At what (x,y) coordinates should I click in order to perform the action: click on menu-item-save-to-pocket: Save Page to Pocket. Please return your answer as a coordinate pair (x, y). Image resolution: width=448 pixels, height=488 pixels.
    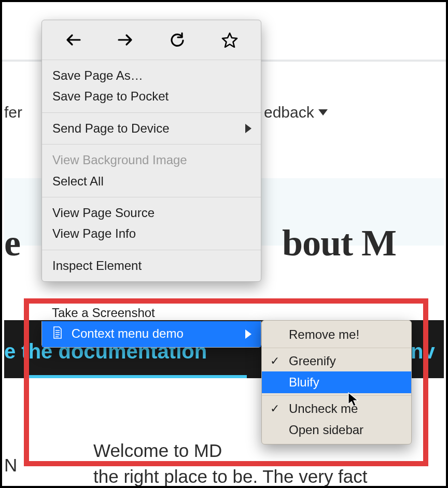
    Looking at the image, I should click on (151, 96).